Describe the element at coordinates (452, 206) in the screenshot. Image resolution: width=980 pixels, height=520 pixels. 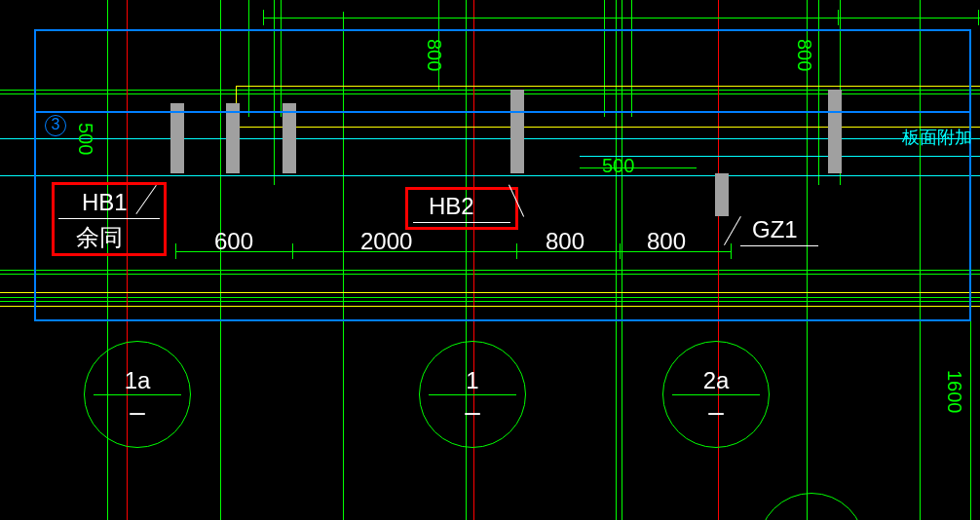
I see `label-hb2: HB2` at that location.